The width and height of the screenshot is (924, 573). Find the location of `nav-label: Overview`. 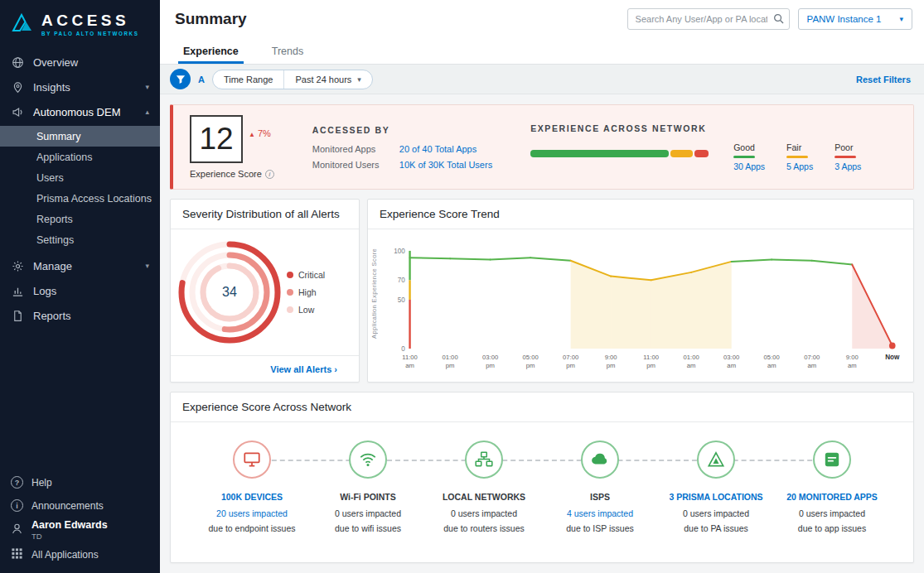

nav-label: Overview is located at coordinates (56, 63).